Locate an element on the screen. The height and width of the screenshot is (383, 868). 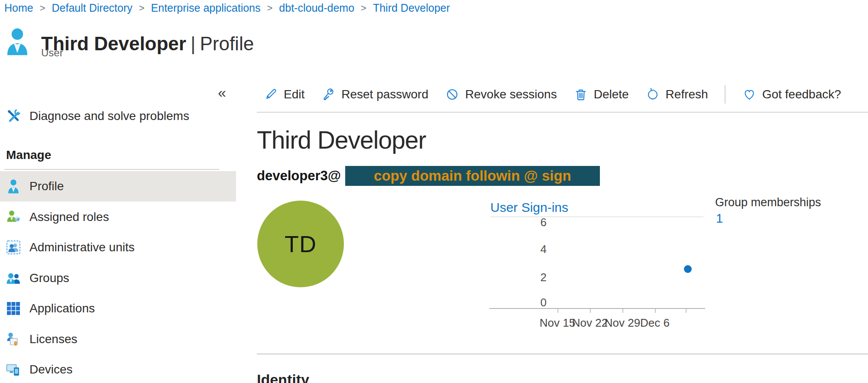
group-memberships-count-link: 1 is located at coordinates (719, 218).